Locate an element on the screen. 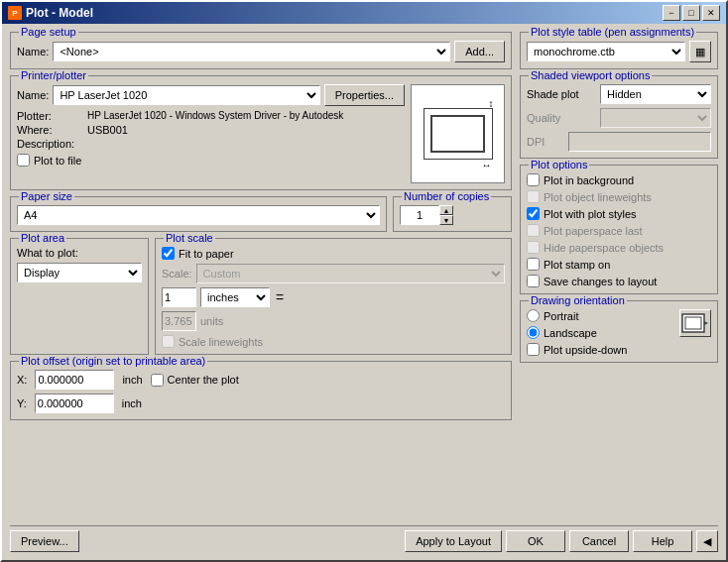 The width and height of the screenshot is (728, 562). footer-left: Preview... is located at coordinates (45, 541).